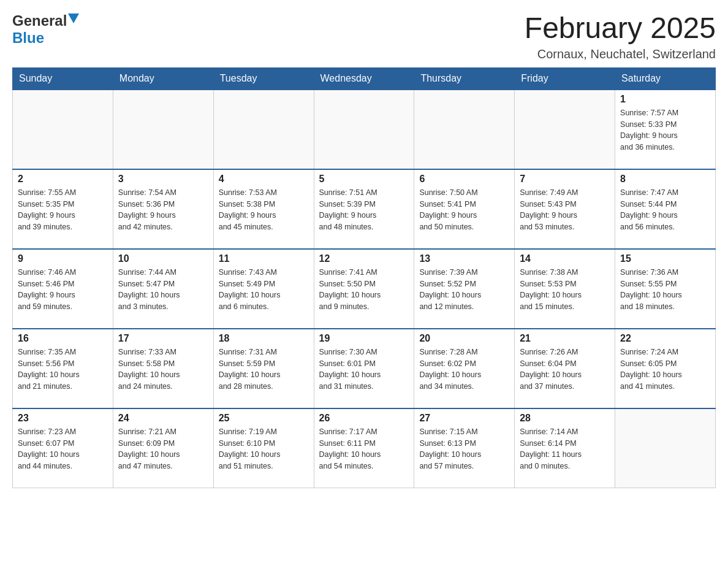  Describe the element at coordinates (565, 449) in the screenshot. I see `day-info: Sunrise: 7:14 AM Sunset: 6:14 PM Dayligh…` at that location.